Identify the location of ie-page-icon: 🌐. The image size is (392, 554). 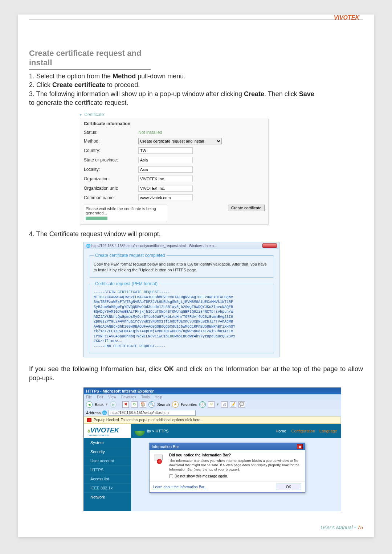
(105, 413).